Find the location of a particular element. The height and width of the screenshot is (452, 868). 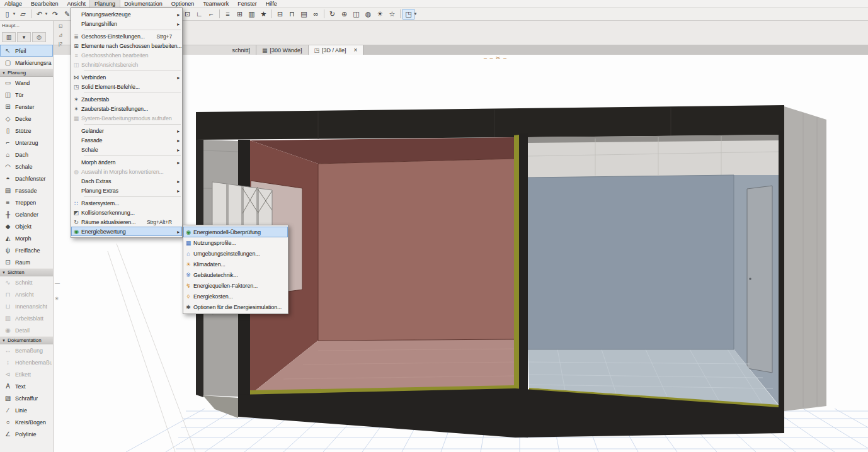

pan-icon: ⊕ is located at coordinates (344, 14).